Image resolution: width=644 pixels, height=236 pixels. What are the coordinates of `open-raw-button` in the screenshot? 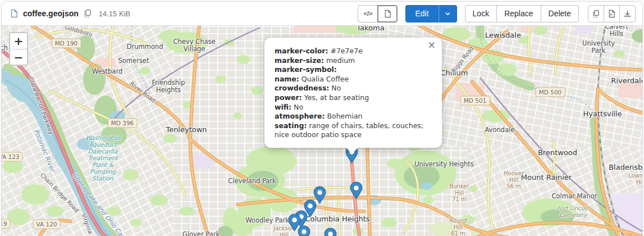 It's located at (612, 13).